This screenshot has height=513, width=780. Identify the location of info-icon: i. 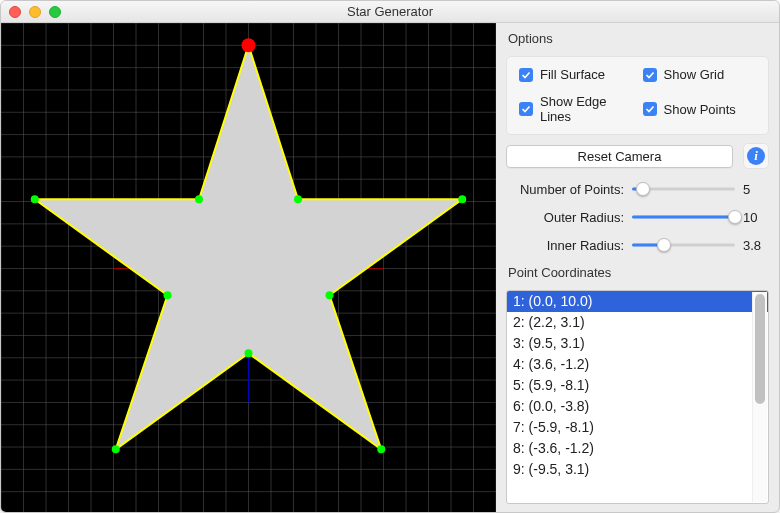
(756, 156).